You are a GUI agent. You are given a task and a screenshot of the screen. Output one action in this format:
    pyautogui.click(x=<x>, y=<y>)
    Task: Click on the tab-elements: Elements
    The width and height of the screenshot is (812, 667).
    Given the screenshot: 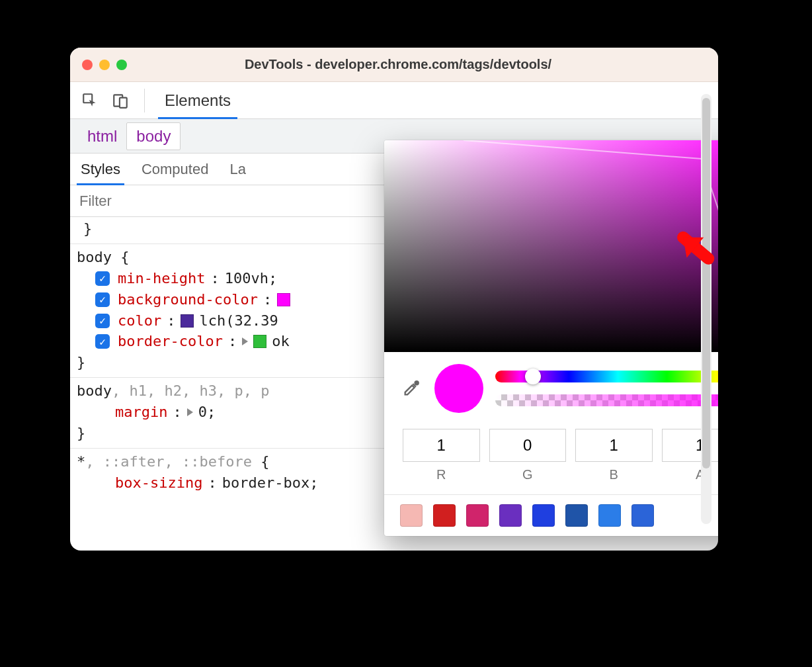 What is the action you would take?
    pyautogui.click(x=198, y=101)
    